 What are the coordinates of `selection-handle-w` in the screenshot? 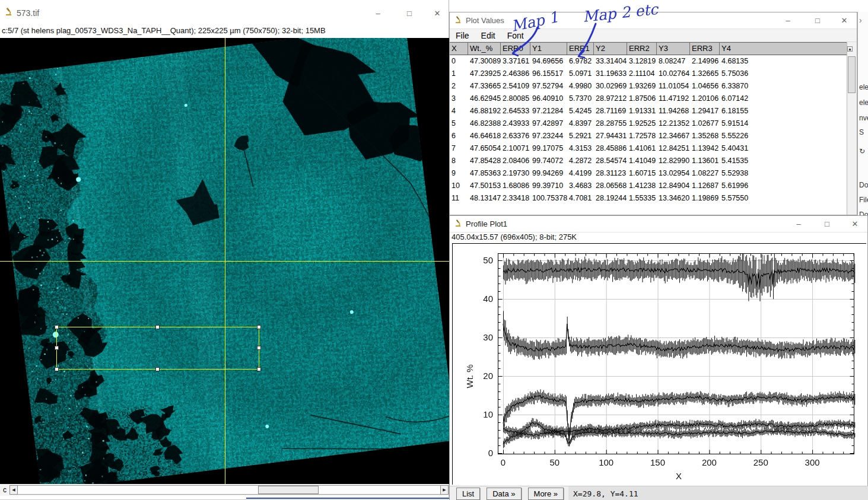 It's located at (57, 348).